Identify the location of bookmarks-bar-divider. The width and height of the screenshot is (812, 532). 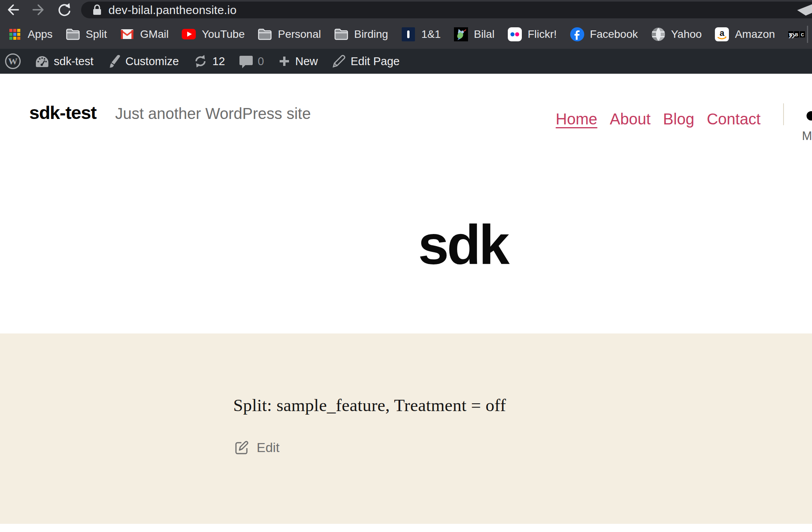
(807, 34).